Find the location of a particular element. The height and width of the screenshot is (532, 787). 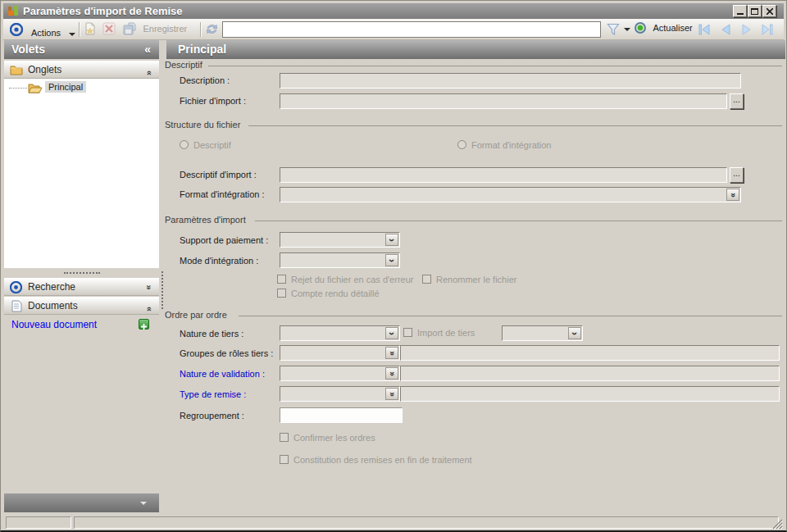

nature-tiers-dropdown-button: › is located at coordinates (392, 333).